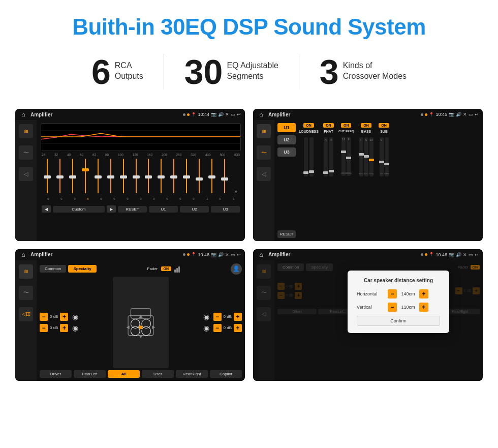  Describe the element at coordinates (154, 199) in the screenshot. I see `val-8: 0` at that location.